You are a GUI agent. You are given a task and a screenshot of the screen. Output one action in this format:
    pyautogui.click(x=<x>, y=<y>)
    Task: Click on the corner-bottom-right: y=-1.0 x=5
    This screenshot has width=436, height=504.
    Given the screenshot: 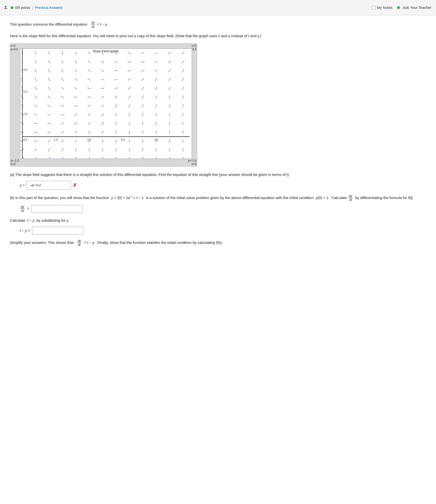 What is the action you would take?
    pyautogui.click(x=192, y=162)
    